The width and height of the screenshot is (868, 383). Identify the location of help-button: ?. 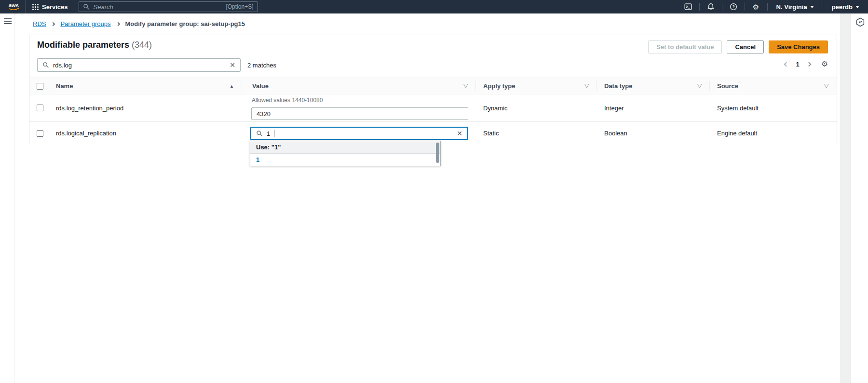
(733, 7).